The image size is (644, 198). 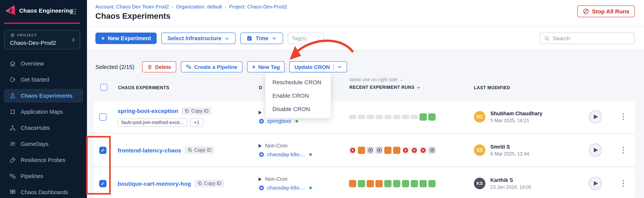 What do you see at coordinates (44, 128) in the screenshot?
I see `sidebar-item-chaoshubs: ChaosHubs` at bounding box center [44, 128].